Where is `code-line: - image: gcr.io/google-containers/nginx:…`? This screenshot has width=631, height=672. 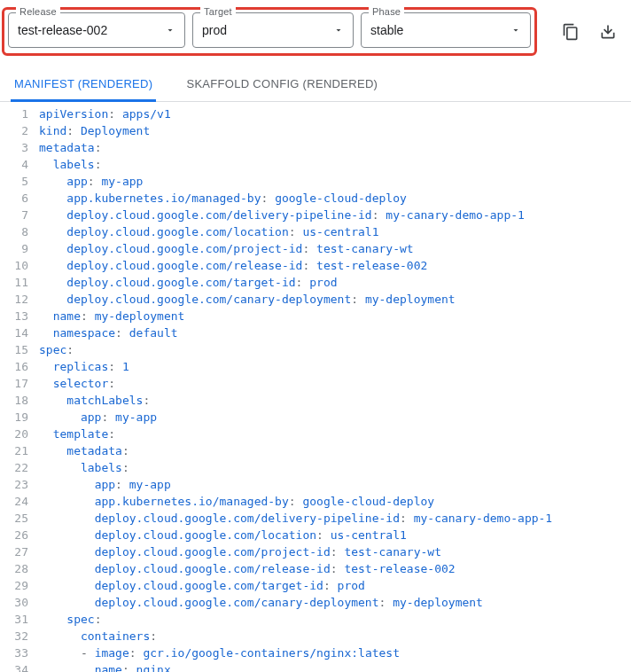
code-line: - image: gcr.io/google-containers/nginx:… is located at coordinates (335, 652).